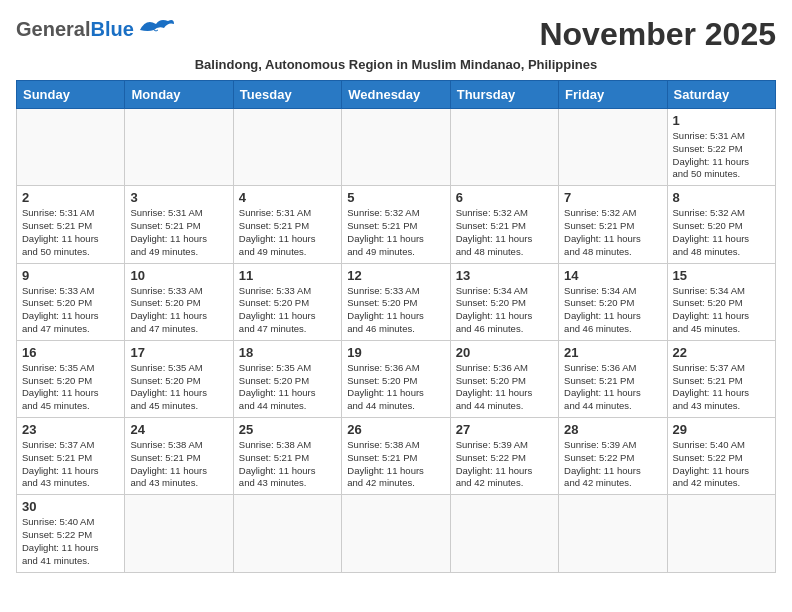 The image size is (792, 612). Describe the element at coordinates (70, 430) in the screenshot. I see `day-number: 23` at that location.